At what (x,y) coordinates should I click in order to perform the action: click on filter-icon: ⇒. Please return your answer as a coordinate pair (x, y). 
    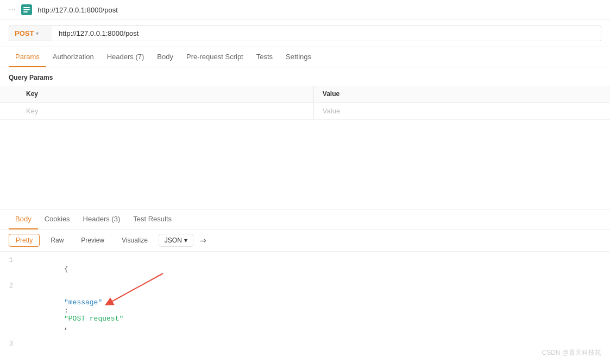
    Looking at the image, I should click on (203, 240).